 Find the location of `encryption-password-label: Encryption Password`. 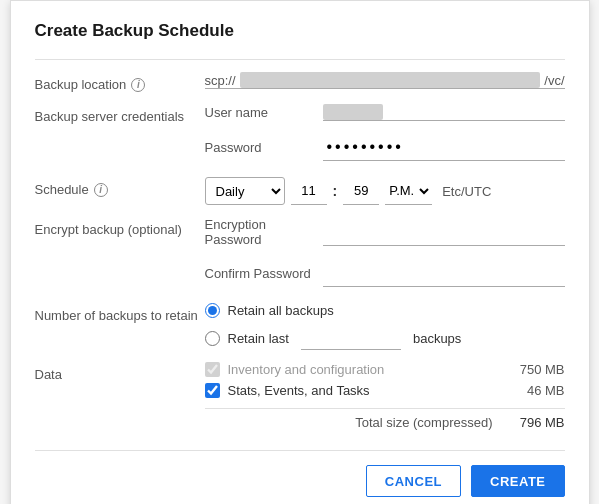

encryption-password-label: Encryption Password is located at coordinates (260, 232).